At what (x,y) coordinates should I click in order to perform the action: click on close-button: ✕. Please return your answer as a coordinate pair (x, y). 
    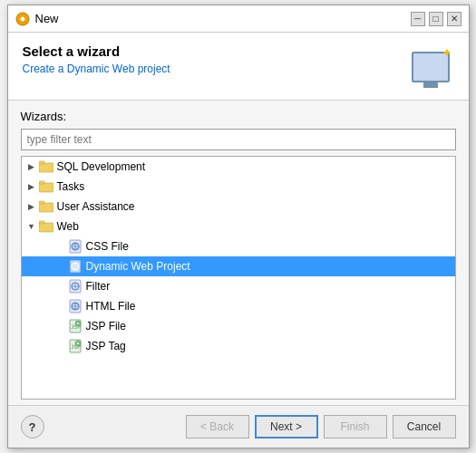
    Looking at the image, I should click on (454, 19).